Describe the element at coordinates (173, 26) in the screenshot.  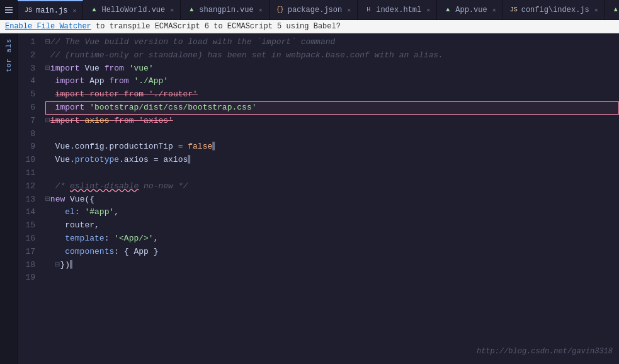
I see `notification-text: Enable File Watcher to transpile ECMAScr…` at that location.